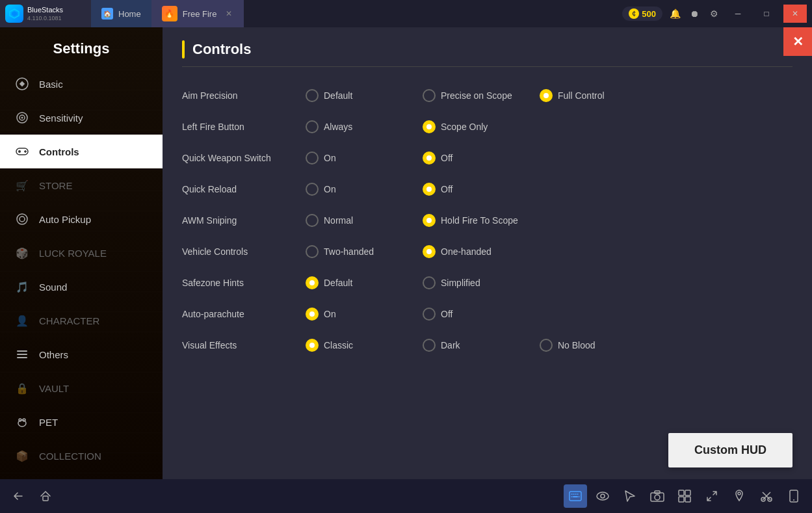  I want to click on tab-game: 🔥 Free Fire ✕, so click(198, 14).